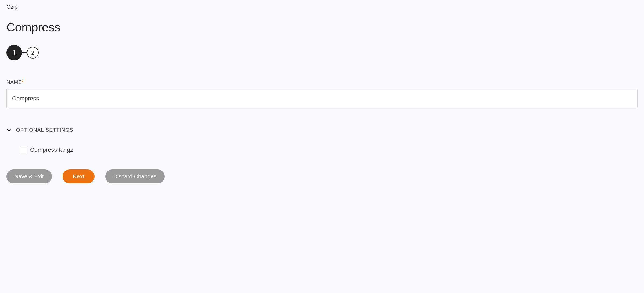 Image resolution: width=644 pixels, height=293 pixels. Describe the element at coordinates (45, 130) in the screenshot. I see `optional-settings-label: OPTIONAL SETTINGS` at that location.